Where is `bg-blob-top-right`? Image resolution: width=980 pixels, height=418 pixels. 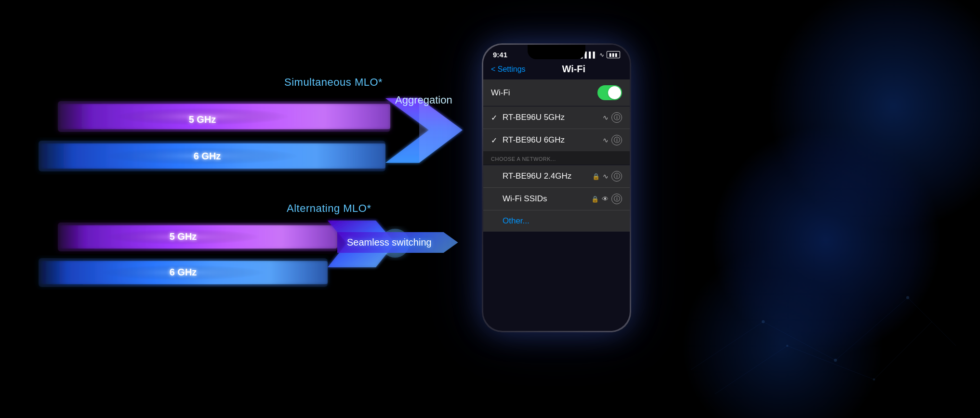
bg-blob-top-right is located at coordinates (874, 116).